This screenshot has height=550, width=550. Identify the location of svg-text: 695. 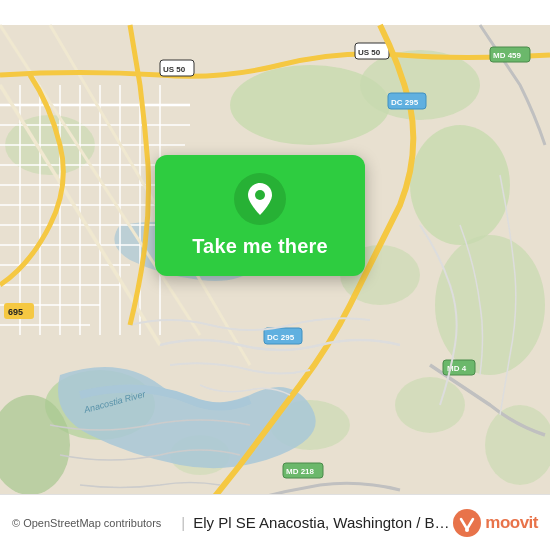
(16, 312).